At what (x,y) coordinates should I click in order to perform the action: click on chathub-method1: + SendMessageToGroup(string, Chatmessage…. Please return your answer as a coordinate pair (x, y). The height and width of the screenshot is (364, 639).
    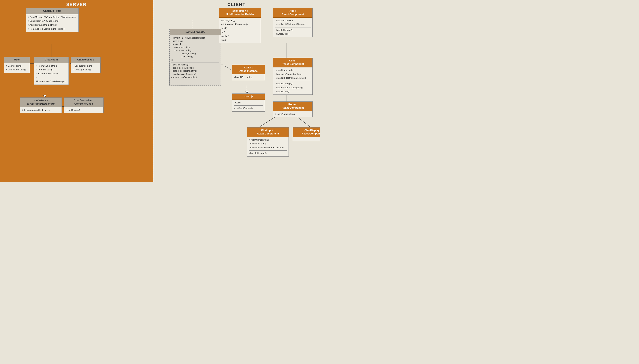
    Looking at the image, I should click on (52, 17).